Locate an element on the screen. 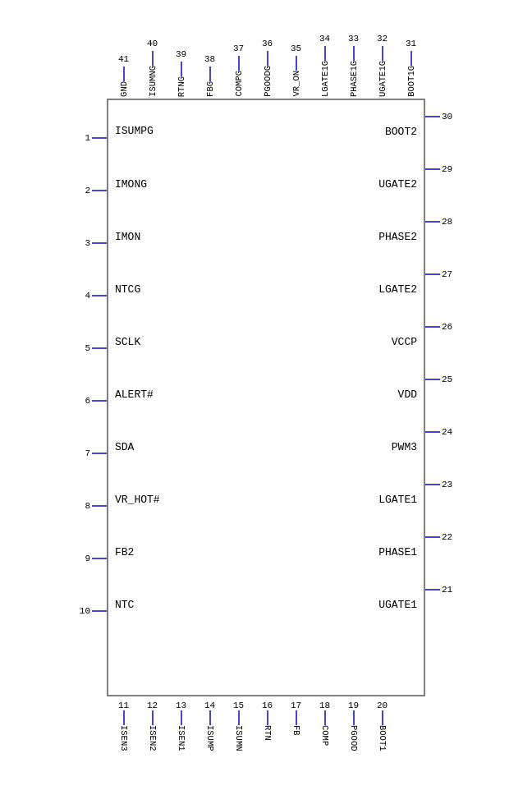  left-label-2: IMONG is located at coordinates (131, 184).